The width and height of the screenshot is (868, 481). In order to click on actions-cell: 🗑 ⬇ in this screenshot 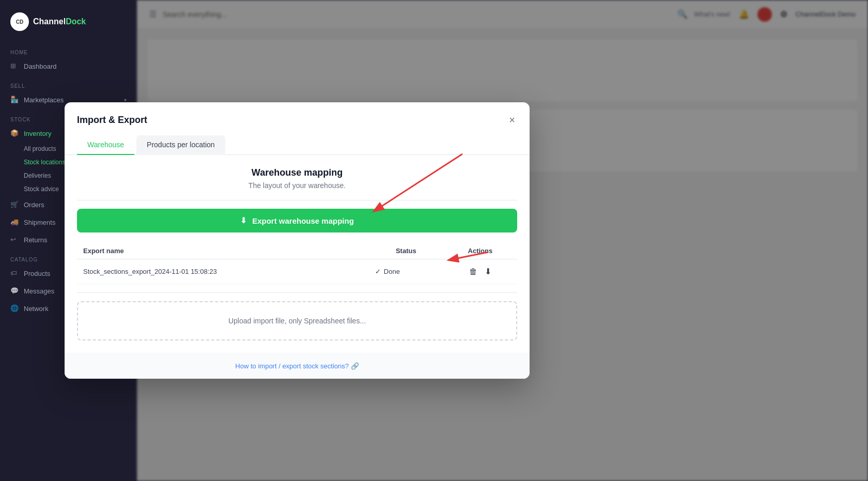, I will do `click(481, 272)`.